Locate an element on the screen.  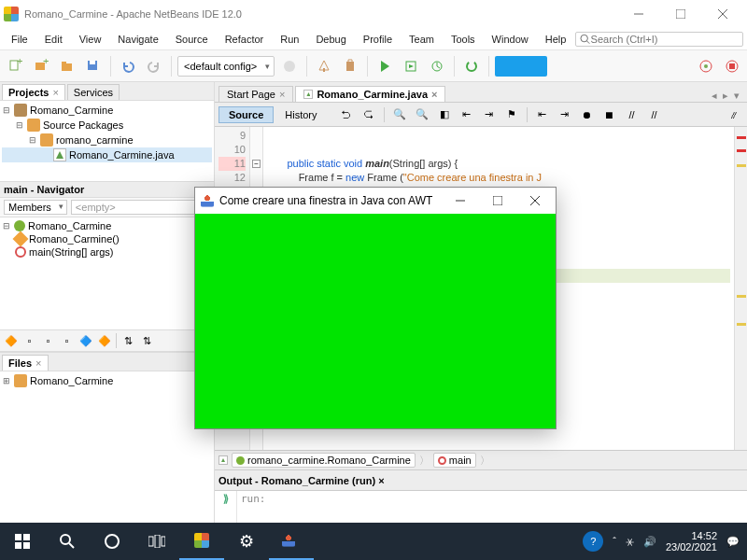
navigator-tree: ⊟Romano_Carmine Romano_Carmine() main(St… is located at coordinates (106, 273).